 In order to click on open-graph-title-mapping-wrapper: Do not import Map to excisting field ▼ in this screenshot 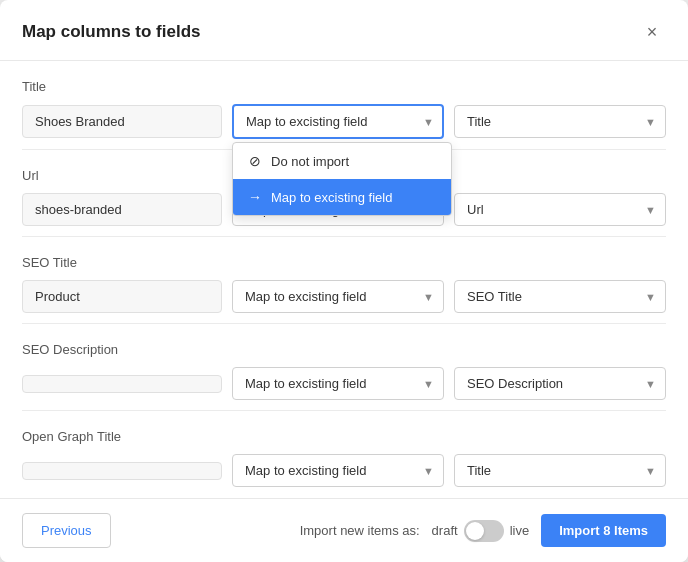, I will do `click(338, 470)`.